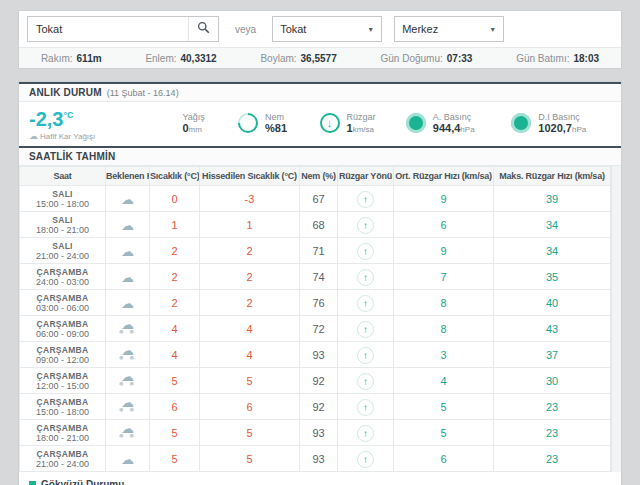  I want to click on avg-wind-cell: 6, so click(444, 459).